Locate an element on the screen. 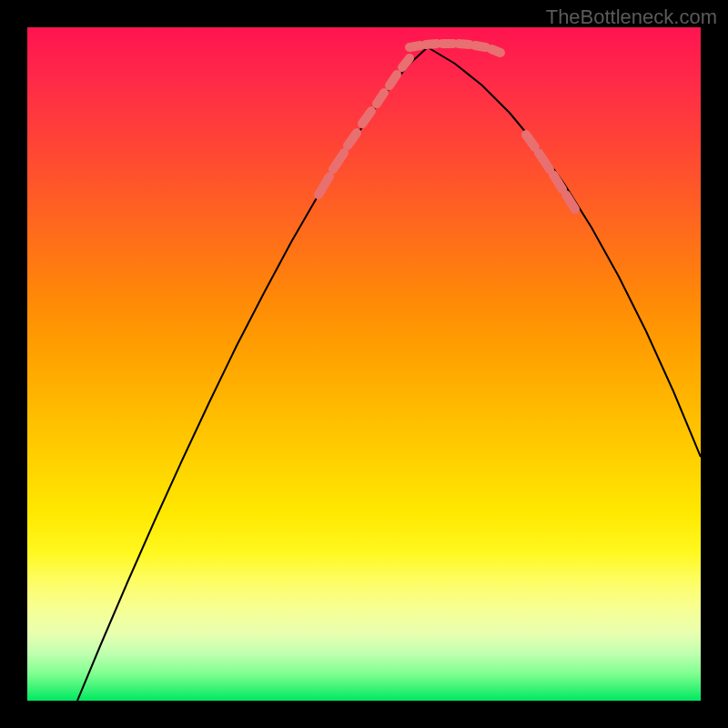  highlight-dashes is located at coordinates (447, 126).